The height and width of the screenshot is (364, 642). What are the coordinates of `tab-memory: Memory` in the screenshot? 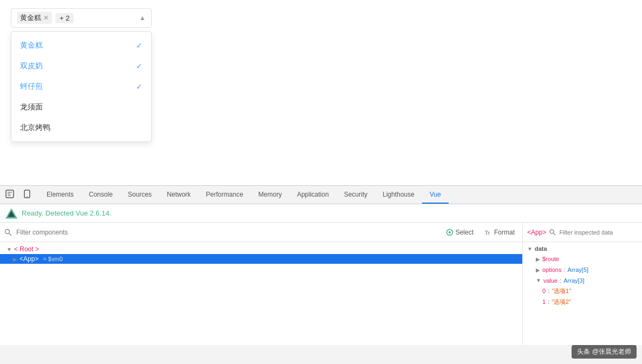 It's located at (270, 195).